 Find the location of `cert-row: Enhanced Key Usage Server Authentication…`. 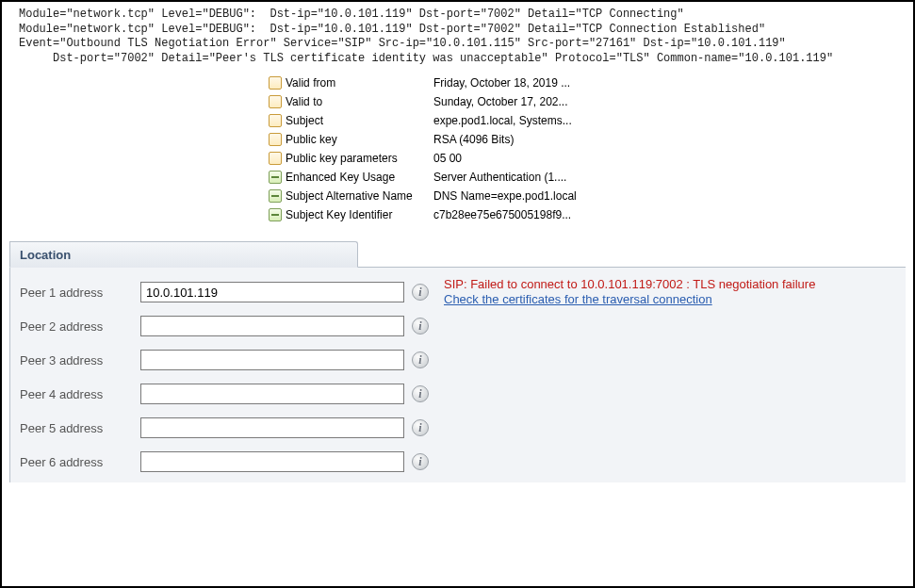

cert-row: Enhanced Key Usage Server Authentication… is located at coordinates (587, 177).